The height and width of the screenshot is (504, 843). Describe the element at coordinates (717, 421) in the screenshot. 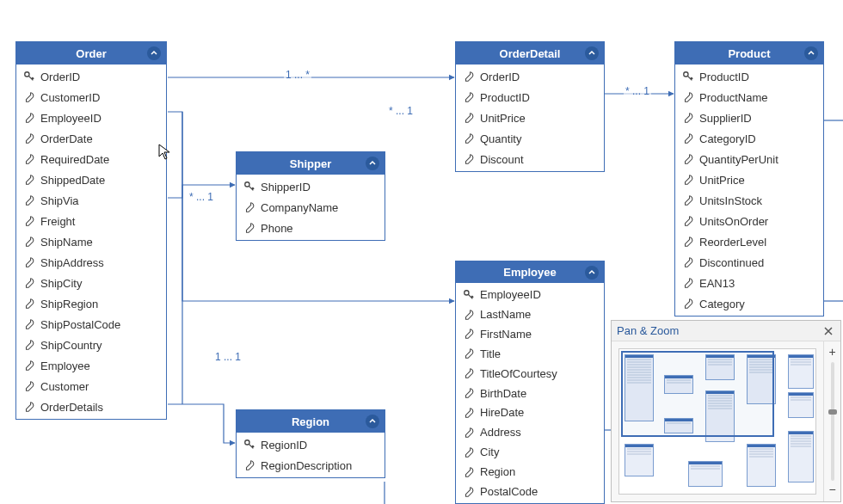

I see `minimap` at that location.